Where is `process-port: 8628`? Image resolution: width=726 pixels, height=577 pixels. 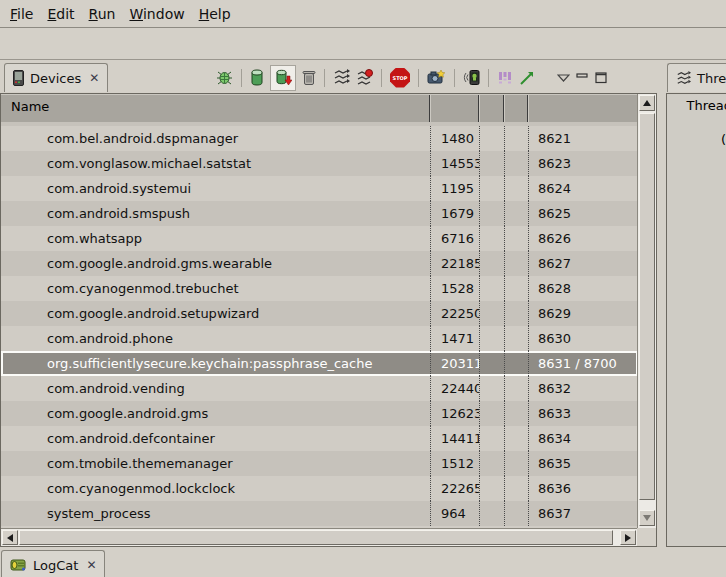
process-port: 8628 is located at coordinates (583, 288).